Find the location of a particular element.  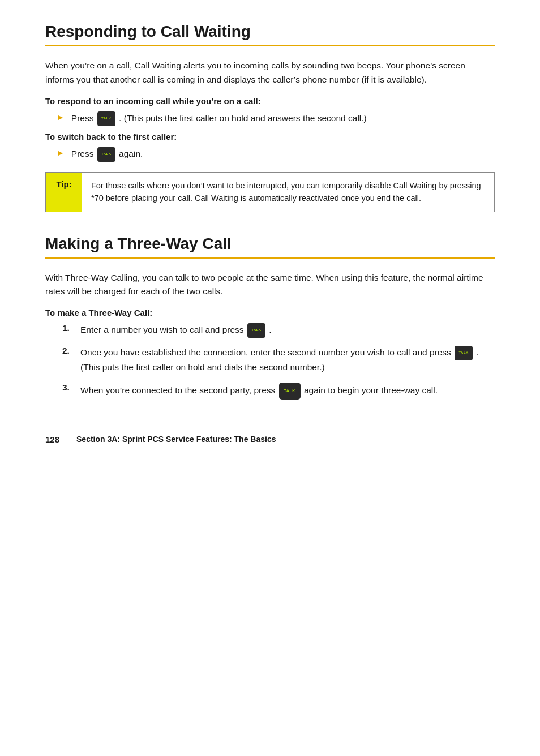

section2-sub-label: To make a Three-Way Call: is located at coordinates (270, 312).